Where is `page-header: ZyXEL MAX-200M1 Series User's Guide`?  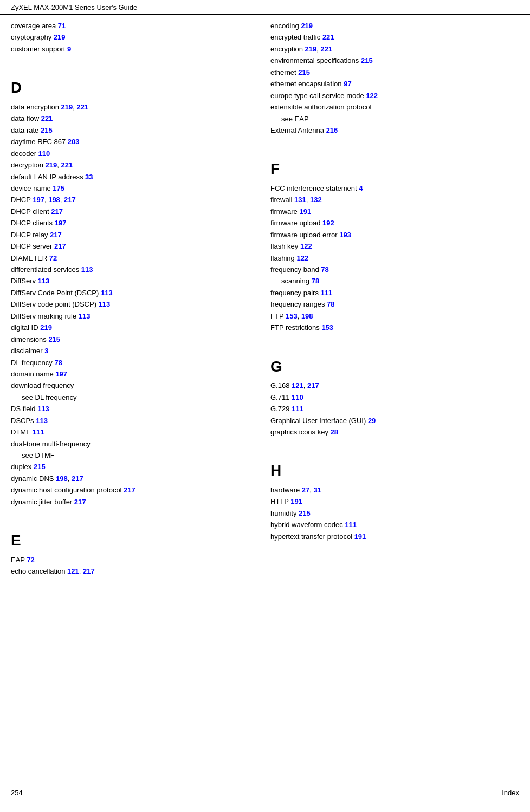
page-header: ZyXEL MAX-200M1 Series User's Guide is located at coordinates (265, 8).